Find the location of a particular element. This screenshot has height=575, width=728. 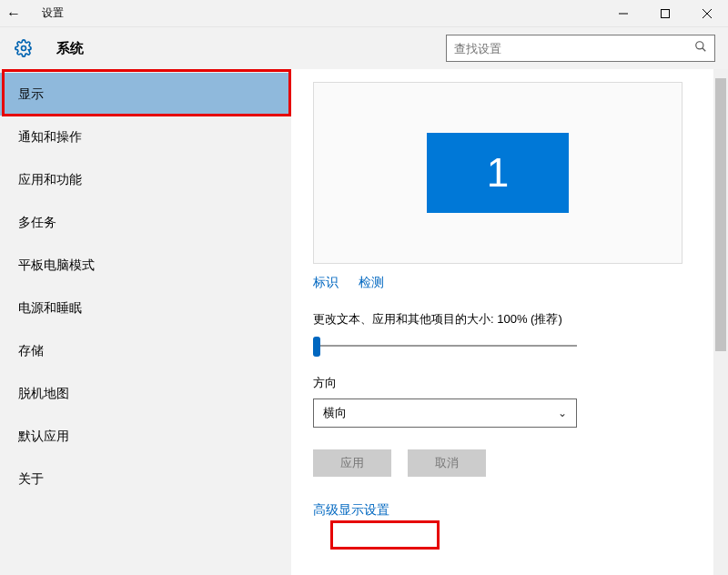

slider-track is located at coordinates (445, 346).